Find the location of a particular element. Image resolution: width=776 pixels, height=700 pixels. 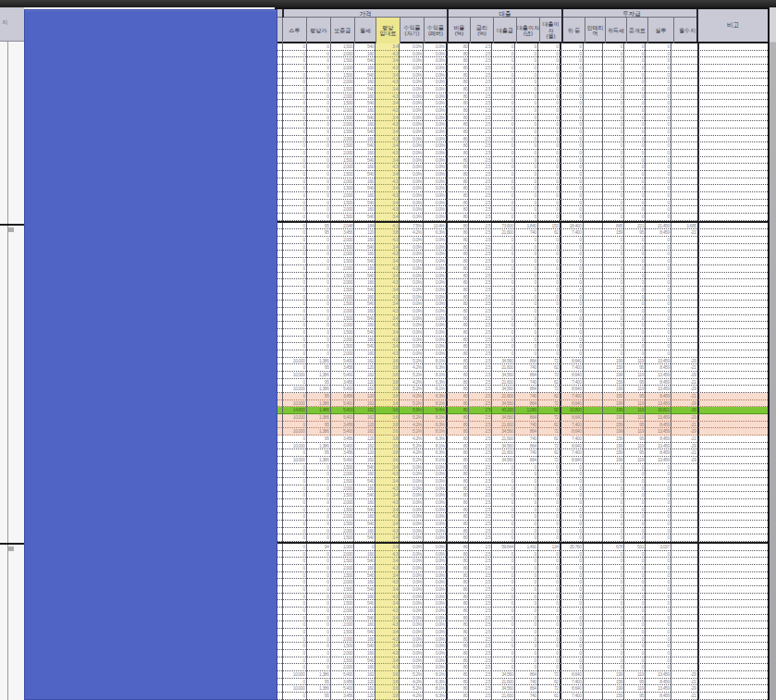

table-row: 10,0001,3865,4001623.65.2%8.1%802.534,56… is located at coordinates (522, 461).